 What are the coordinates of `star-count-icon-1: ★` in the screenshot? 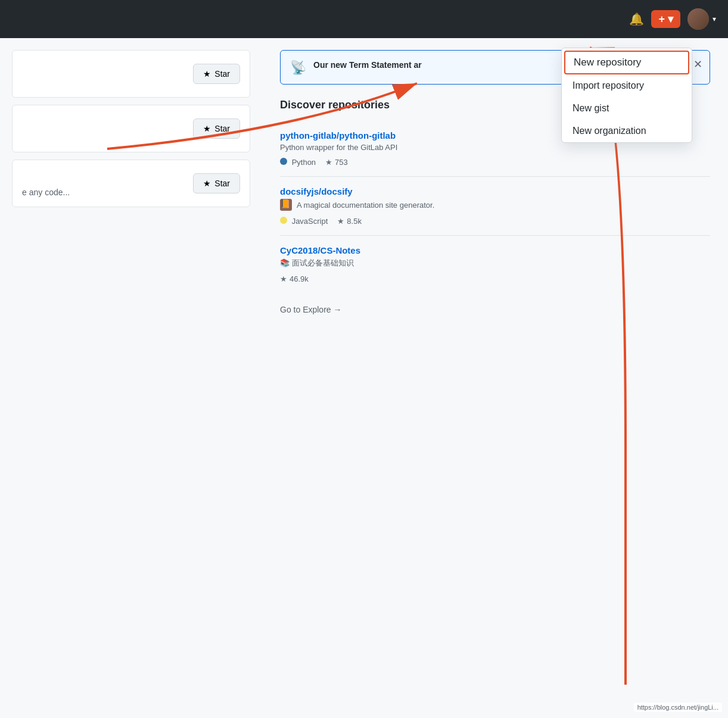 It's located at (329, 162).